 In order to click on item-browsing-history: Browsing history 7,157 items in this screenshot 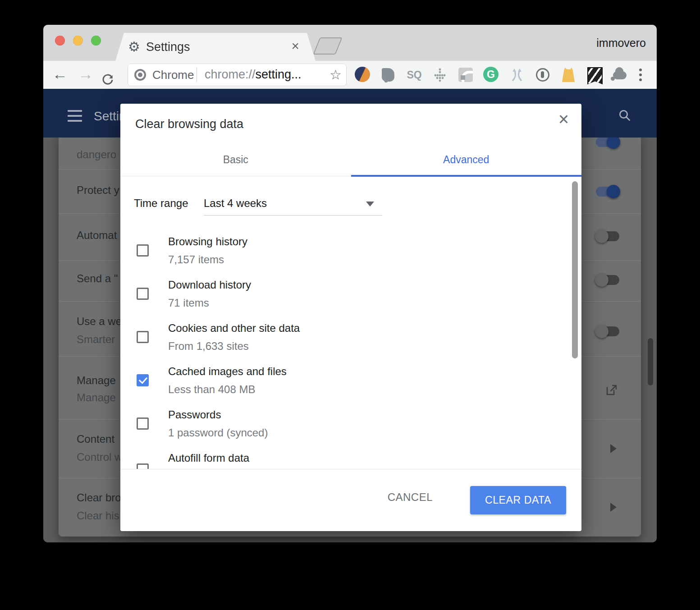, I will do `click(351, 257)`.